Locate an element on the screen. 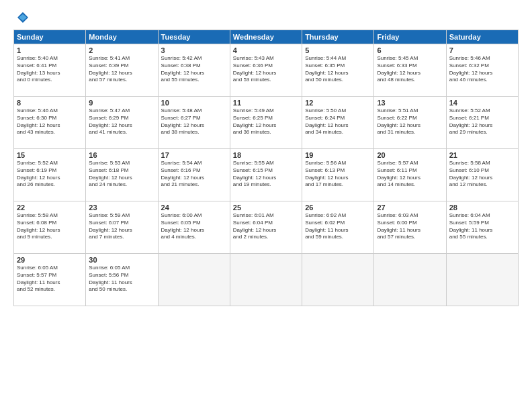 The width and height of the screenshot is (532, 411). day-number: 18 is located at coordinates (266, 155).